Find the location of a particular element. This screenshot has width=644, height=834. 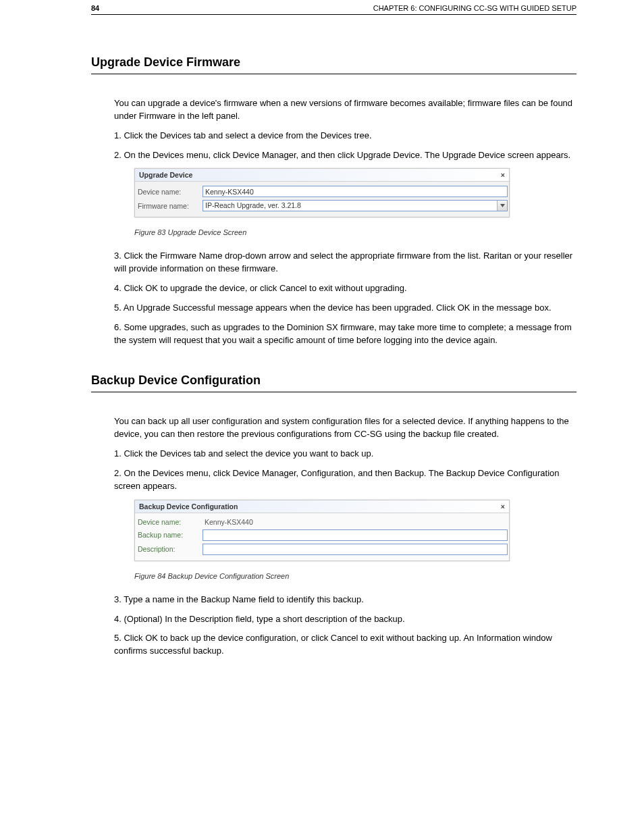

s1-step1: 1. Click the Devices tab and select a de… is located at coordinates (333, 136).